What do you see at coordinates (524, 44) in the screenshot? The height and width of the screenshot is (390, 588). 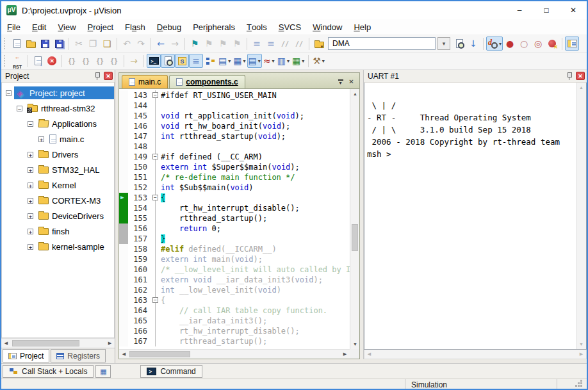 I see `enable-disable-breakpoint-button: ○` at bounding box center [524, 44].